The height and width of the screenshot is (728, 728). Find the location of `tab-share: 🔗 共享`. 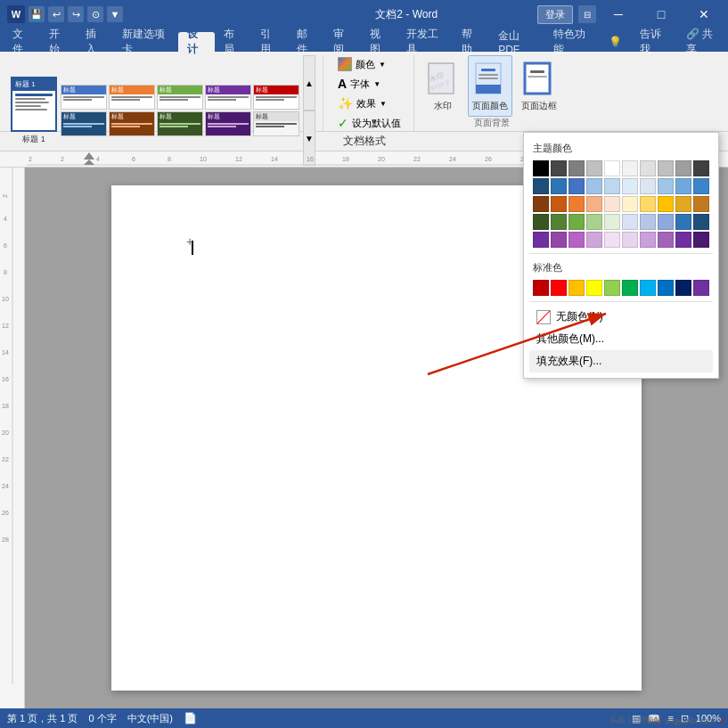

tab-share: 🔗 共享 is located at coordinates (702, 42).